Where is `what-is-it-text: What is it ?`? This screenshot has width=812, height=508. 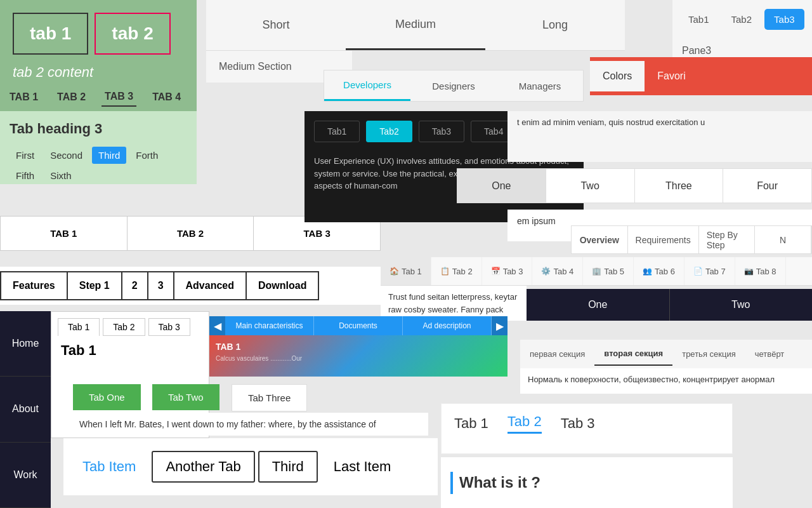
what-is-it-text: What is it ? is located at coordinates (500, 483).